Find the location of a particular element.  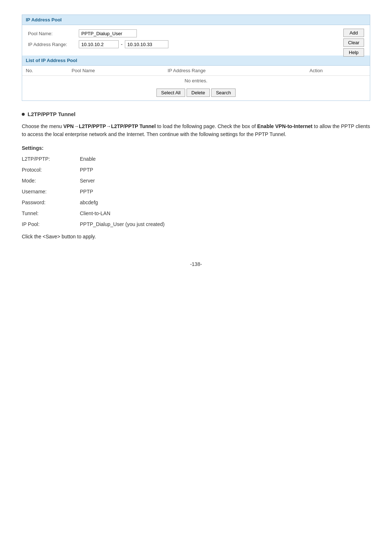

col-no: No. is located at coordinates (45, 71).